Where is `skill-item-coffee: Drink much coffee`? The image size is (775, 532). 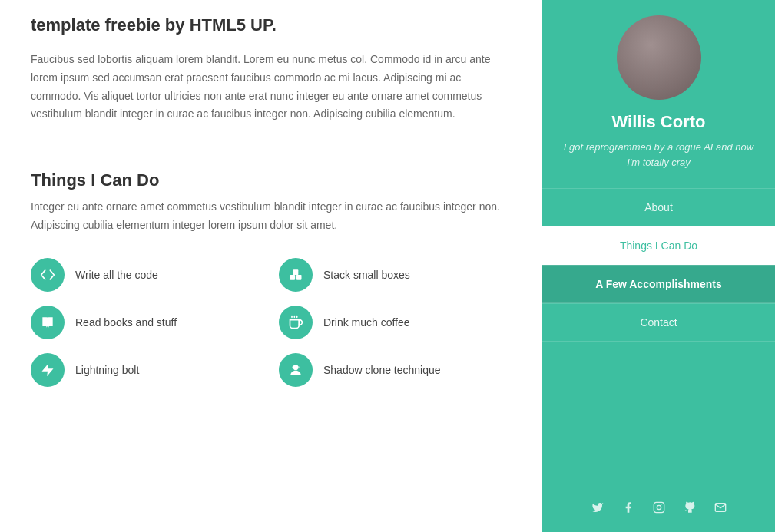 skill-item-coffee: Drink much coffee is located at coordinates (395, 322).